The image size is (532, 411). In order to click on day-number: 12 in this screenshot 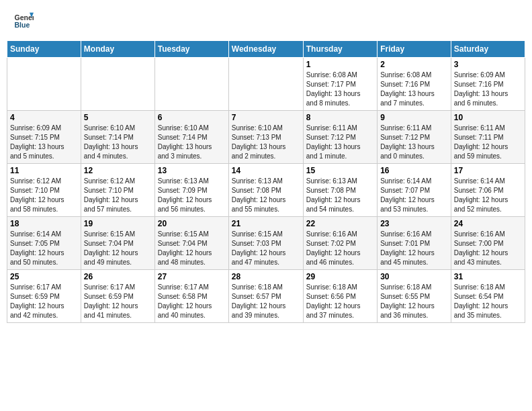, I will do `click(118, 171)`.